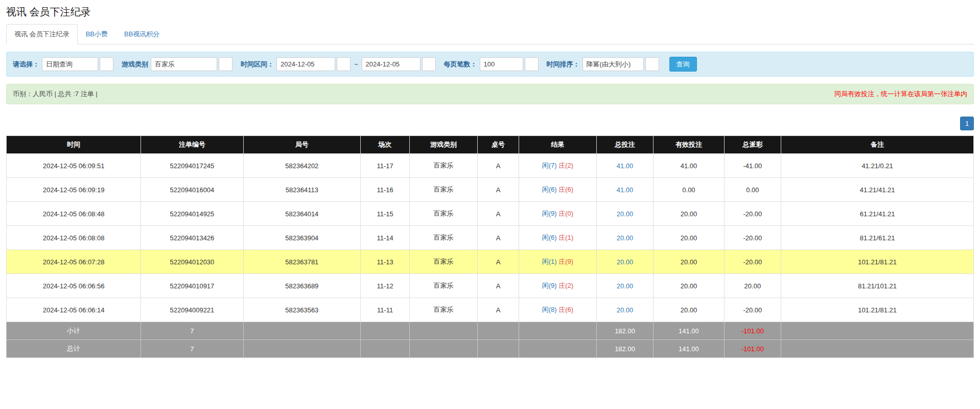  Describe the element at coordinates (490, 34) in the screenshot. I see `tab-bar: 视讯 会员下注纪录 BB小费 BB视讯积分` at that location.